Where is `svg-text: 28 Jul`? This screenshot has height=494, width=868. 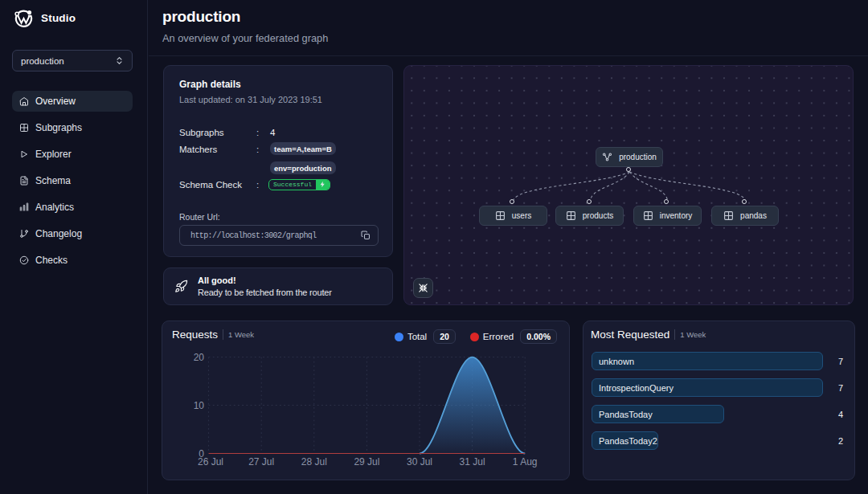 svg-text: 28 Jul is located at coordinates (314, 462).